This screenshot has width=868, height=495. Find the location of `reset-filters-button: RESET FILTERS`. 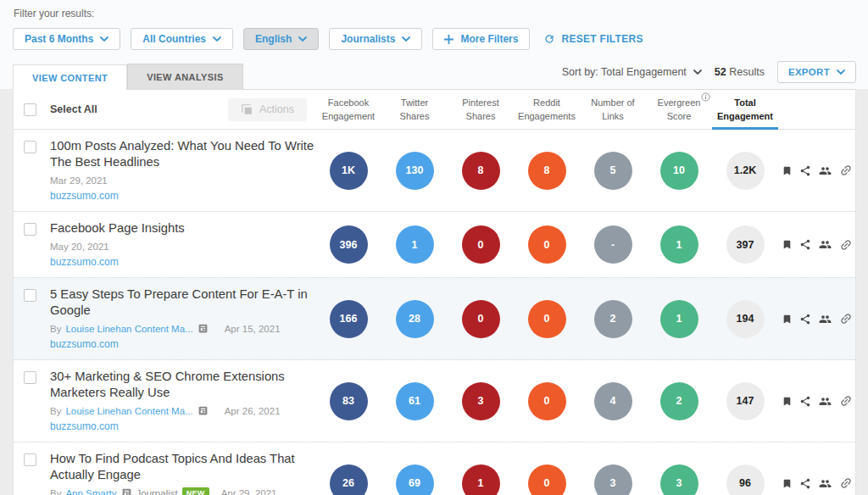

reset-filters-button: RESET FILTERS is located at coordinates (593, 39).